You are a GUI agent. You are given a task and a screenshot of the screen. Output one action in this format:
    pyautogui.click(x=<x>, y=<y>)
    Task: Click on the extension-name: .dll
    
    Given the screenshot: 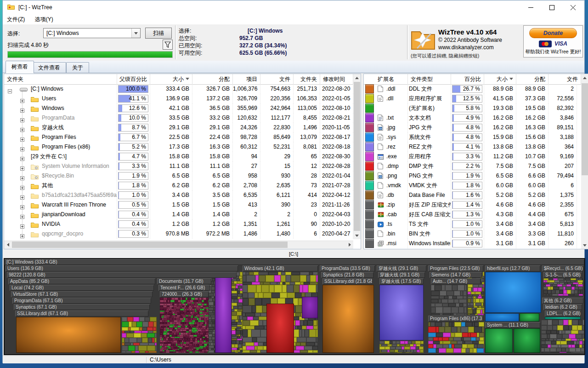 What is the action you would take?
    pyautogui.click(x=390, y=98)
    